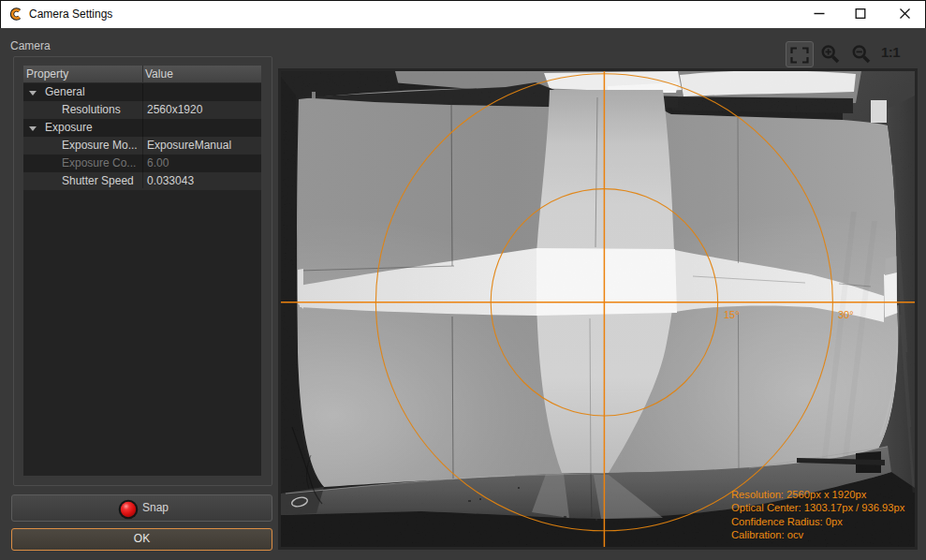  What do you see at coordinates (800, 494) in the screenshot?
I see `svg-text: Resolution: 2560px x 1920px` at bounding box center [800, 494].